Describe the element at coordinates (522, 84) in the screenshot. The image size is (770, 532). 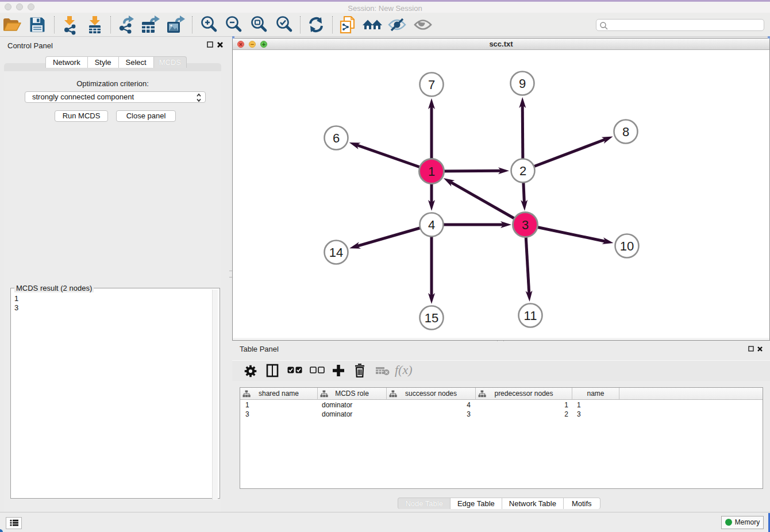
I see `svg-text: 9` at that location.